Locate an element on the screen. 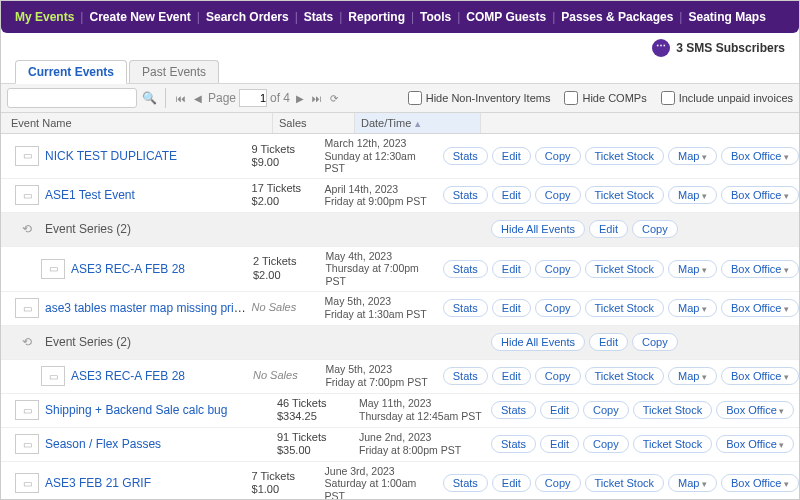 This screenshot has height=500, width=800. filter-hide-non-inventory: Hide Non-Inventory Items is located at coordinates (480, 98).